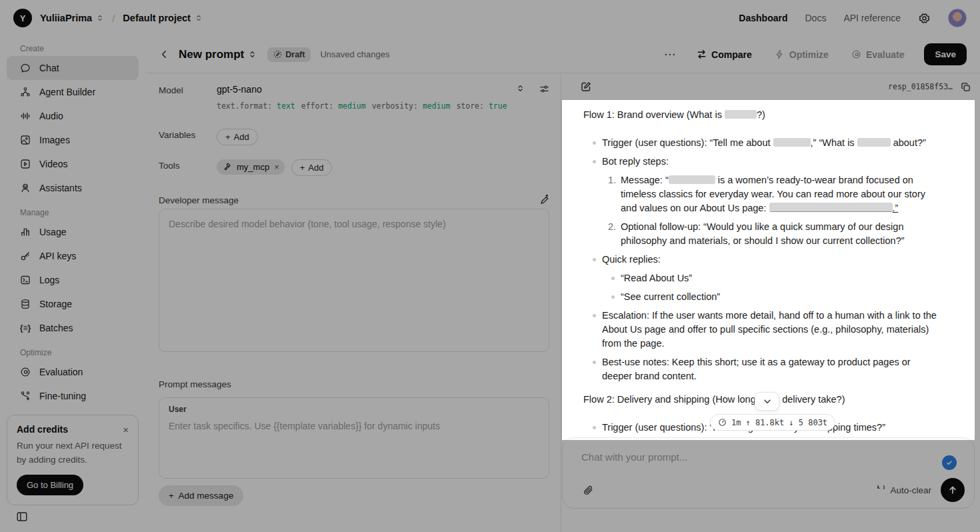  What do you see at coordinates (73, 92) in the screenshot?
I see `sidebar-item-agent-builder: Agent Builder` at bounding box center [73, 92].